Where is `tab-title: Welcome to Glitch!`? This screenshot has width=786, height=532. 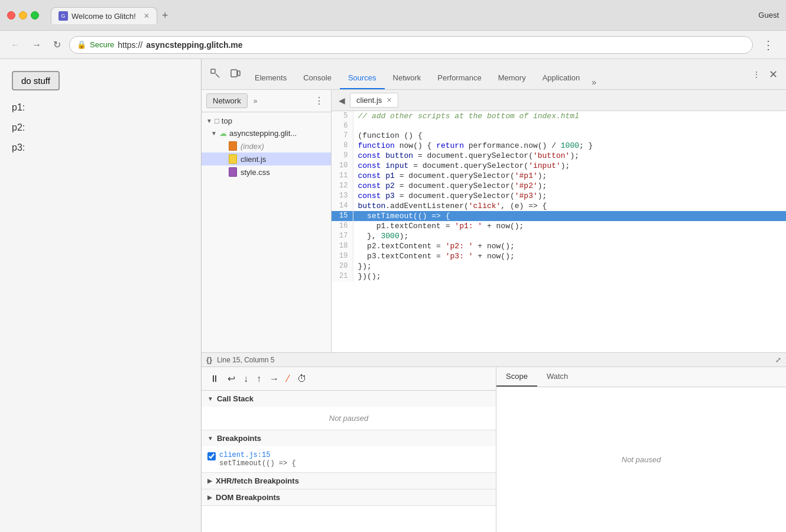
tab-title: Welcome to Glitch! is located at coordinates (104, 17).